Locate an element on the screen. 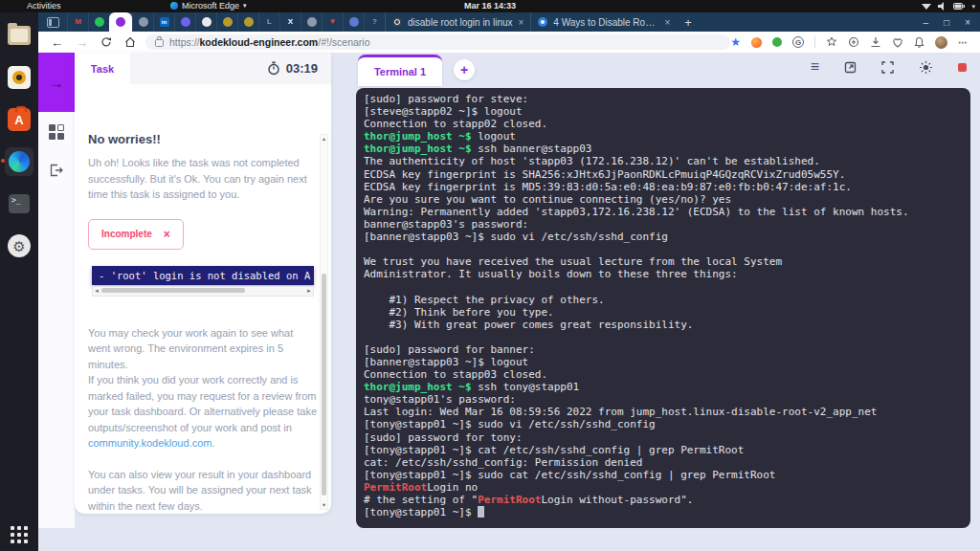 This screenshot has width=980, height=551. fullscreen-icon is located at coordinates (888, 67).